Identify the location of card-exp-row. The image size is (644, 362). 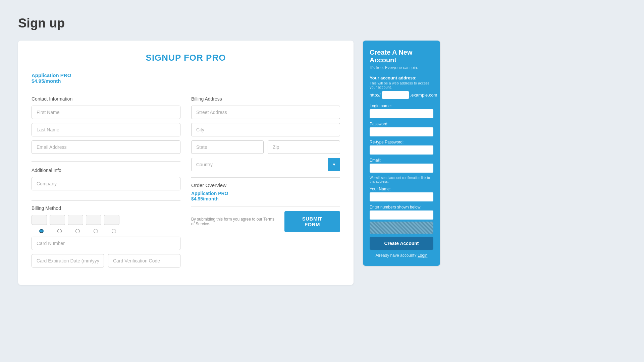
(106, 263).